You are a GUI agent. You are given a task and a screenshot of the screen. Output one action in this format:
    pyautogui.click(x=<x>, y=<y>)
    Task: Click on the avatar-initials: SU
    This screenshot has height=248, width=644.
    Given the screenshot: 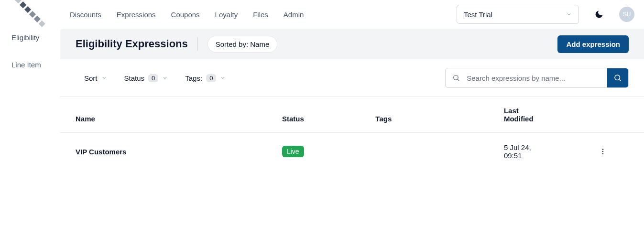 What is the action you would take?
    pyautogui.click(x=627, y=14)
    